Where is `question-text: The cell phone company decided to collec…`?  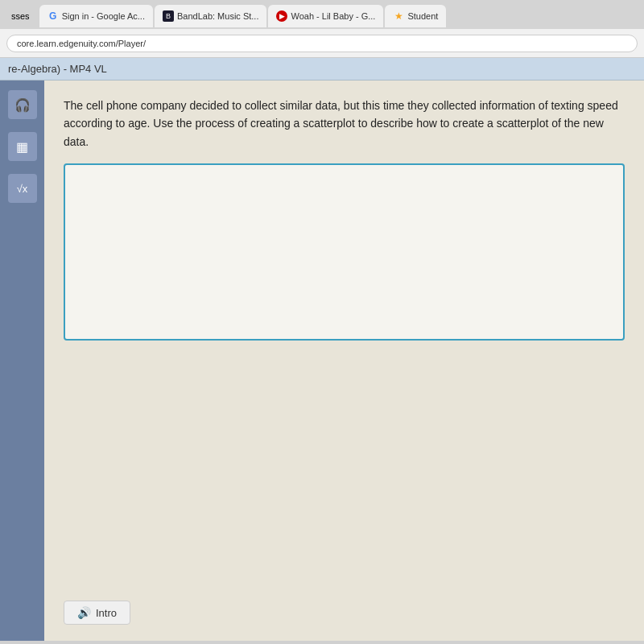
question-text: The cell phone company decided to collec… is located at coordinates (345, 124).